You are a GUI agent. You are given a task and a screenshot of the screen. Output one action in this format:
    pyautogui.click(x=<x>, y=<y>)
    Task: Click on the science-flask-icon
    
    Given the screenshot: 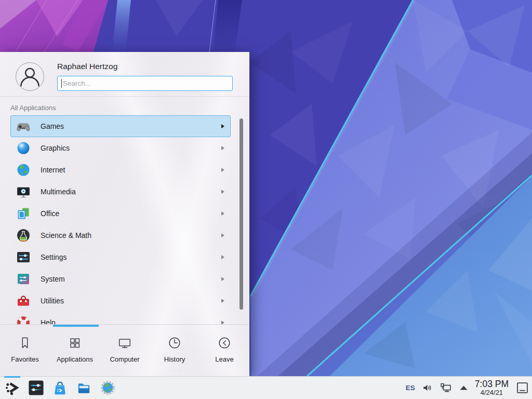 What is the action you would take?
    pyautogui.click(x=23, y=235)
    